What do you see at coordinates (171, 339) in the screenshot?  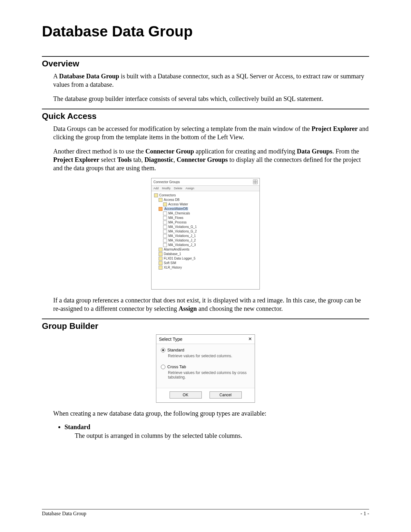 I see `dialog-title: Select Type` at bounding box center [171, 339].